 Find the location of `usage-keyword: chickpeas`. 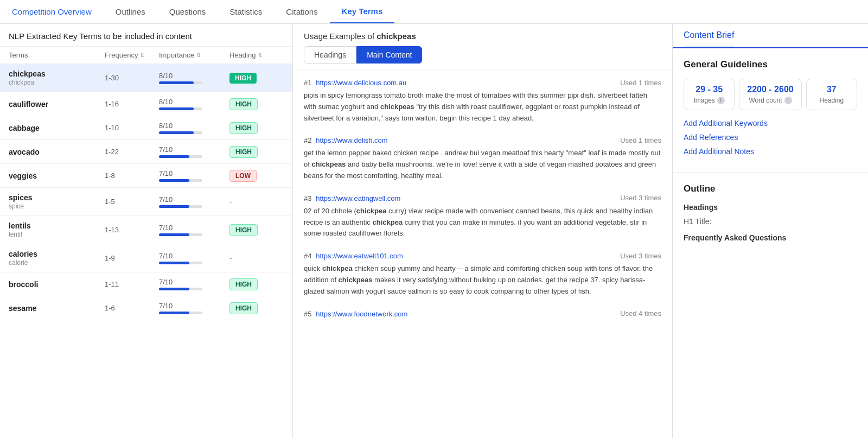

usage-keyword: chickpeas is located at coordinates (396, 36).